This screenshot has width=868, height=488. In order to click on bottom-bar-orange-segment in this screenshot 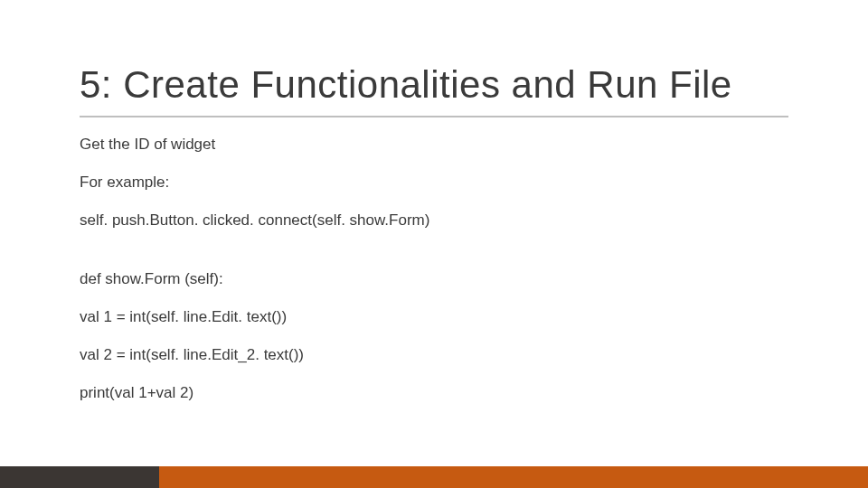, I will do `click(514, 477)`.